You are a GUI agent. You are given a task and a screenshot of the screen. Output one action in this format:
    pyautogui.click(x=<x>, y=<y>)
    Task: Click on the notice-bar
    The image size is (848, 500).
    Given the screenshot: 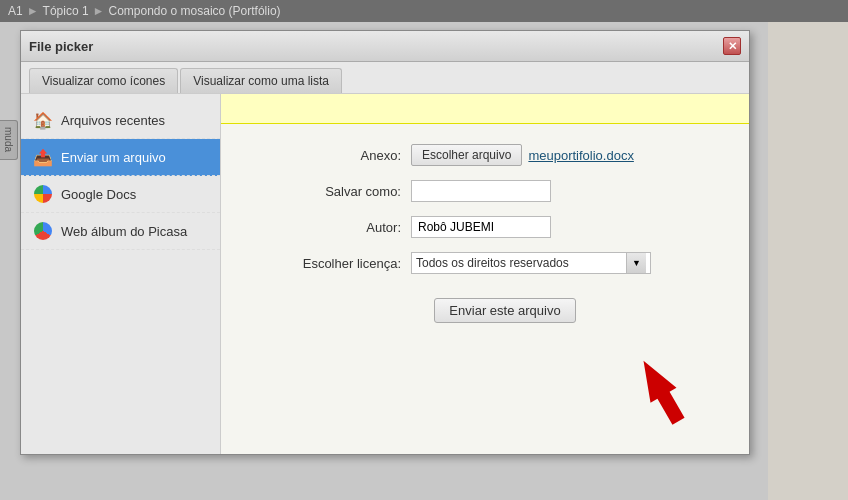 What is the action you would take?
    pyautogui.click(x=485, y=109)
    